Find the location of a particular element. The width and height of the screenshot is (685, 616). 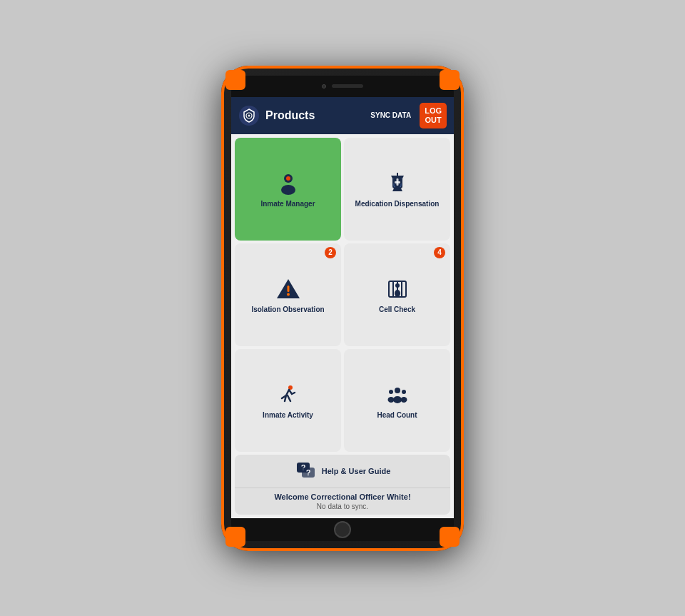

sync-data-button: SYNC DATA is located at coordinates (391, 116).